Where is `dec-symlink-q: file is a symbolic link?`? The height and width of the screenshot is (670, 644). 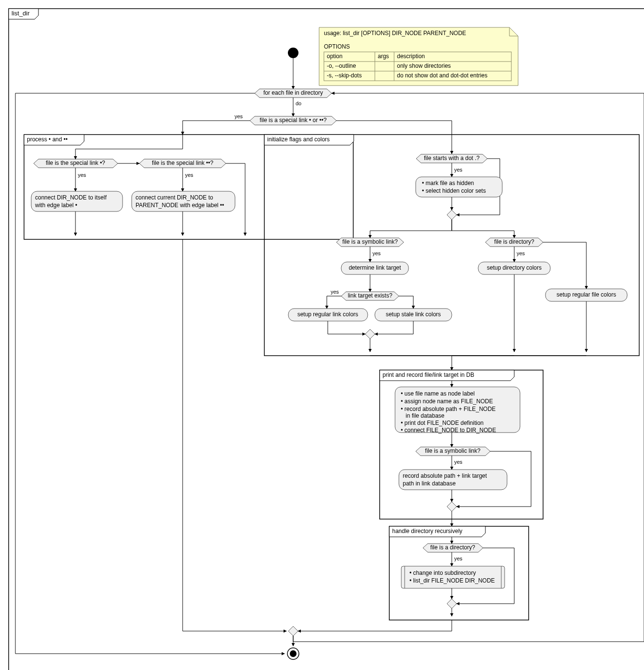 dec-symlink-q: file is a symbolic link? is located at coordinates (370, 242).